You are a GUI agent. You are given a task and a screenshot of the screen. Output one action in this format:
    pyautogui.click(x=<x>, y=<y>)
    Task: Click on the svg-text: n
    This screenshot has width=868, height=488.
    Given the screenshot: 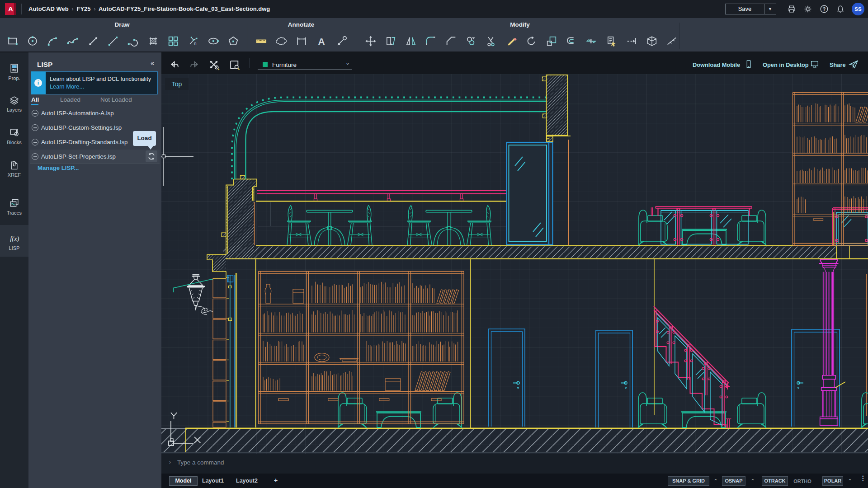 What is the action you would take?
    pyautogui.click(x=195, y=43)
    